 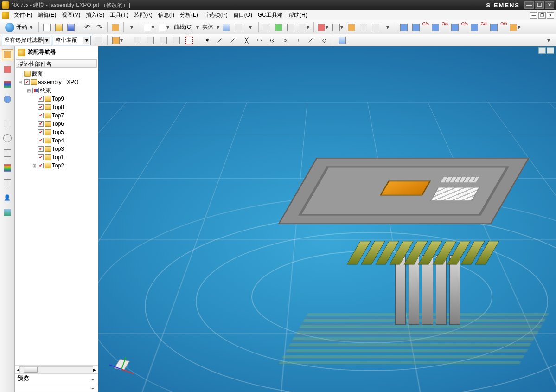 What do you see at coordinates (149, 27) in the screenshot?
I see `sketch-button: ▾` at bounding box center [149, 27].